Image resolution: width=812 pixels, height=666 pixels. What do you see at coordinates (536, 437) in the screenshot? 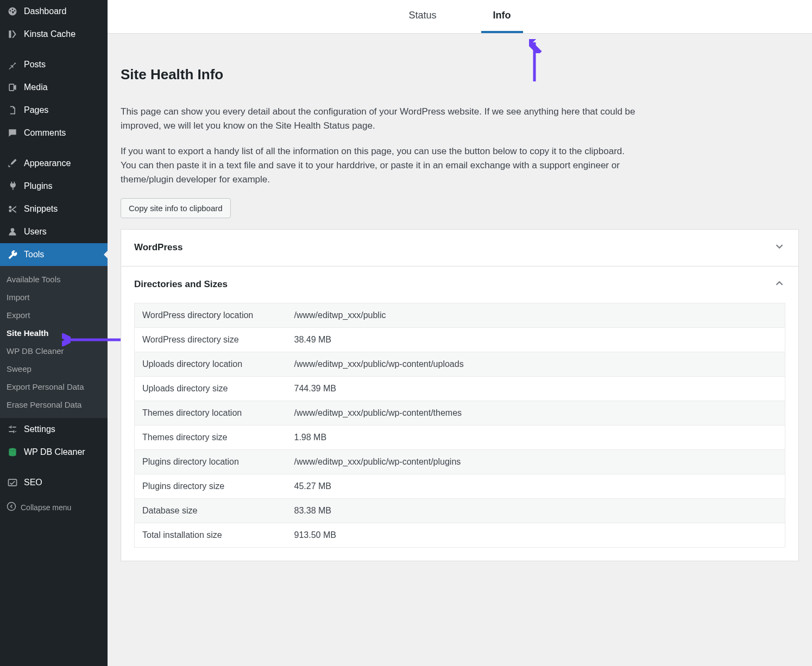
I see `row-value: 1.98 MB` at bounding box center [536, 437].